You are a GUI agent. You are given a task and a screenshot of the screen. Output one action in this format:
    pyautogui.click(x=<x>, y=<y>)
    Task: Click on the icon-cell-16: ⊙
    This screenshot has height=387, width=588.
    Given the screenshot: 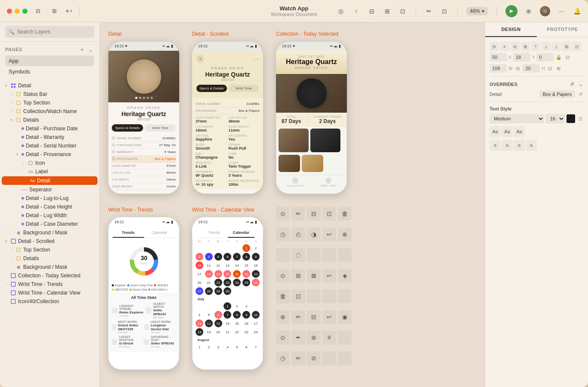 What is the action you would take?
    pyautogui.click(x=283, y=276)
    